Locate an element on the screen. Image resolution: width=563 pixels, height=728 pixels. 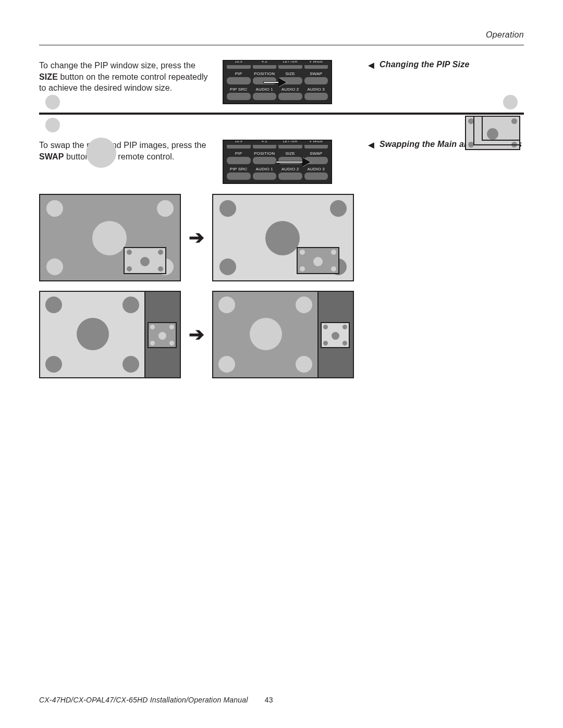
page-header-section: Operation is located at coordinates (282, 35).